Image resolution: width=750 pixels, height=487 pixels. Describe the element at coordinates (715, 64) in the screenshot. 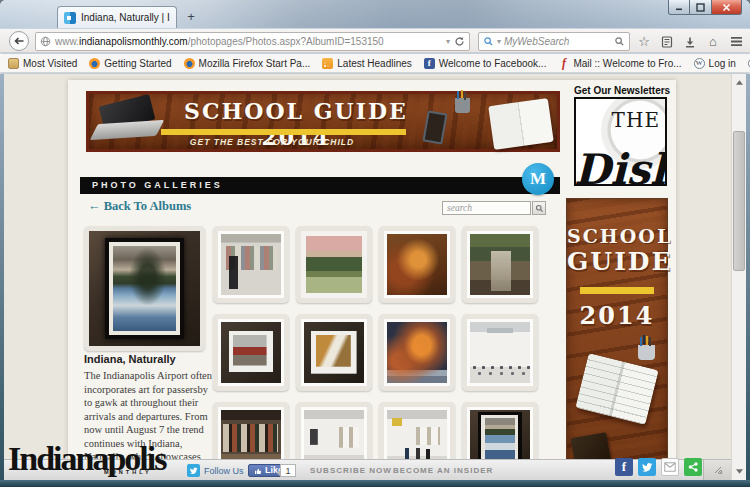

I see `bookmark-login: WLog in` at that location.